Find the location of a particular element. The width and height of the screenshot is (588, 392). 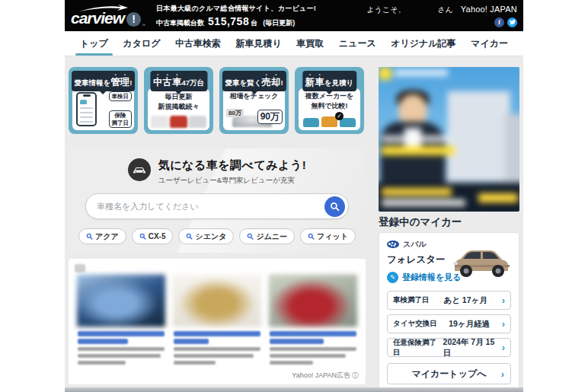

bubble-insurance-expiry: 保険満了日 is located at coordinates (120, 119).